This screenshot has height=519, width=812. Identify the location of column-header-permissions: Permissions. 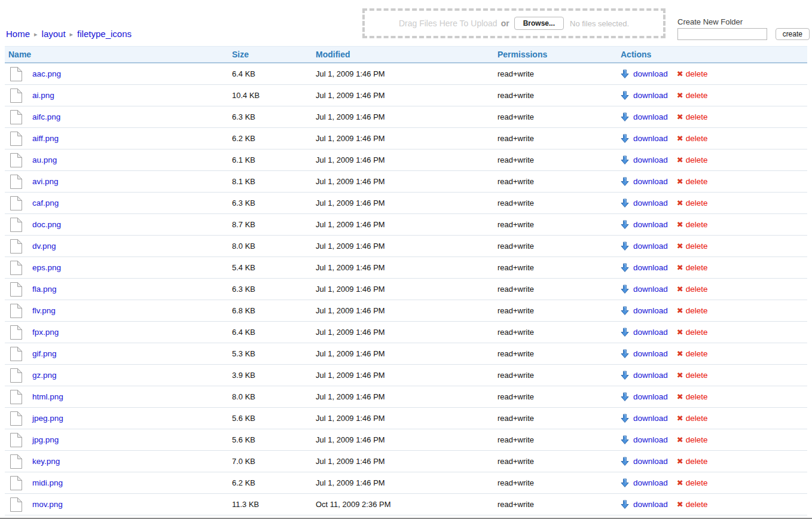
(559, 54).